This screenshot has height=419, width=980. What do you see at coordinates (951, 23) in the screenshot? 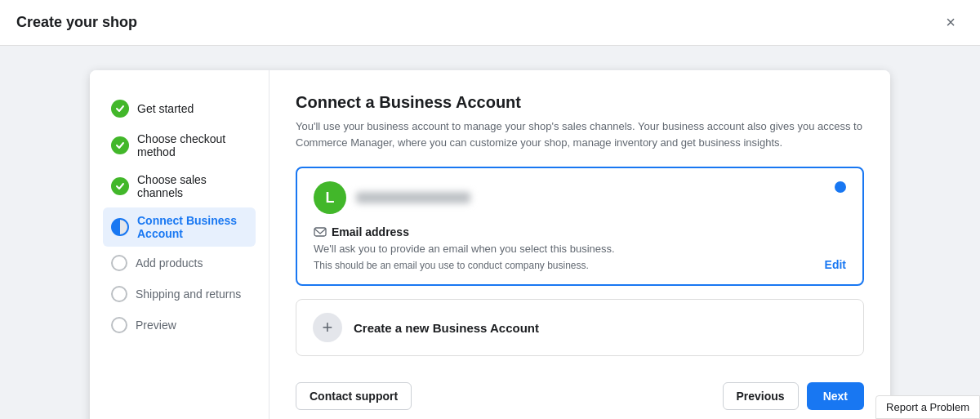
I see `close-button: ×` at bounding box center [951, 23].